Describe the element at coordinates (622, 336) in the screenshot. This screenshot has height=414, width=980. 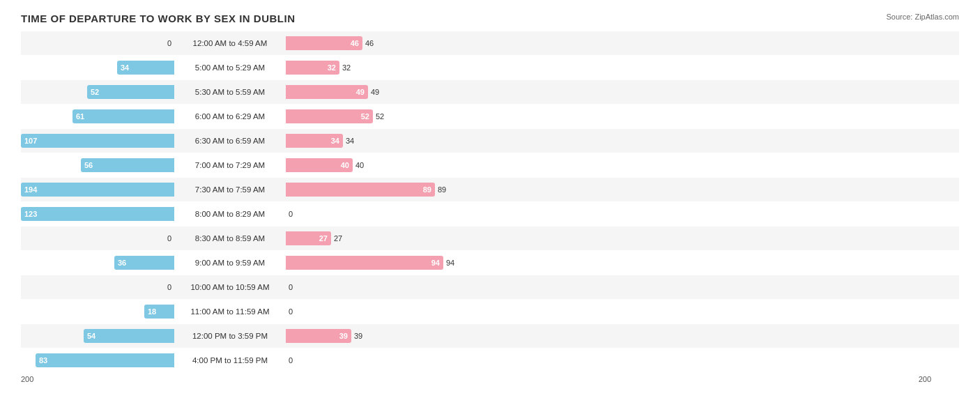
I see `female-bar-section: 3939` at that location.